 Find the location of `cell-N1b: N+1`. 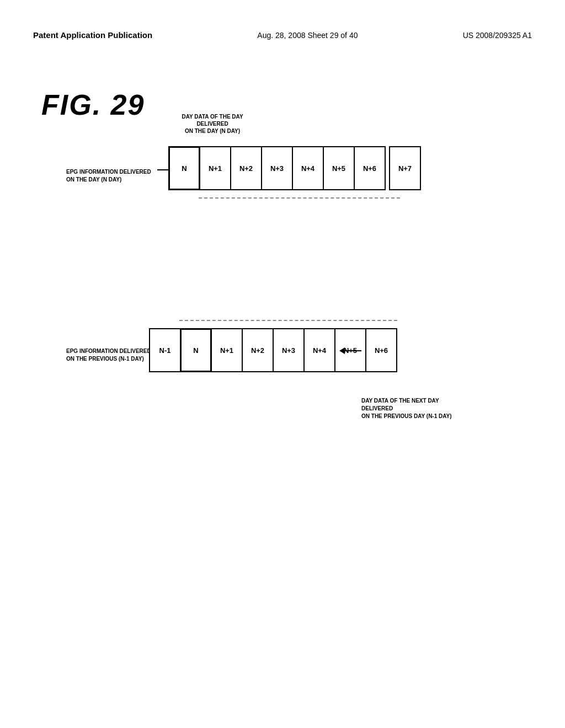

cell-N1b: N+1 is located at coordinates (227, 350).